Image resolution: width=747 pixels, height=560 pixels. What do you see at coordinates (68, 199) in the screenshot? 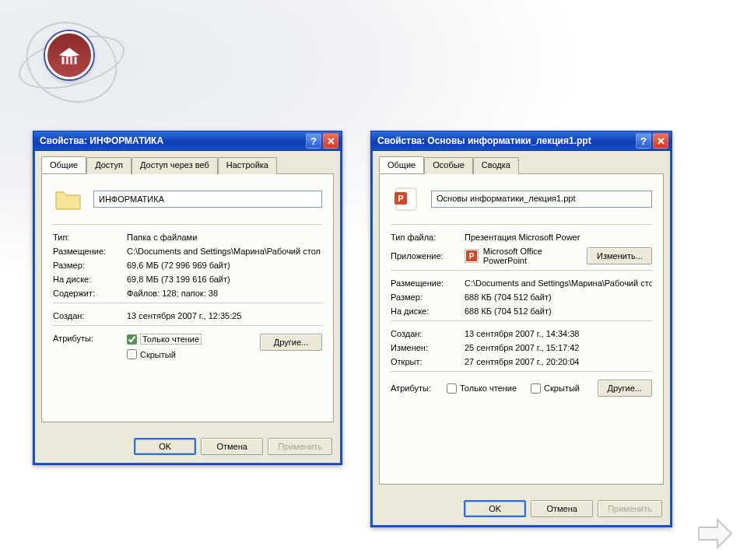
I see `folder-icon` at bounding box center [68, 199].